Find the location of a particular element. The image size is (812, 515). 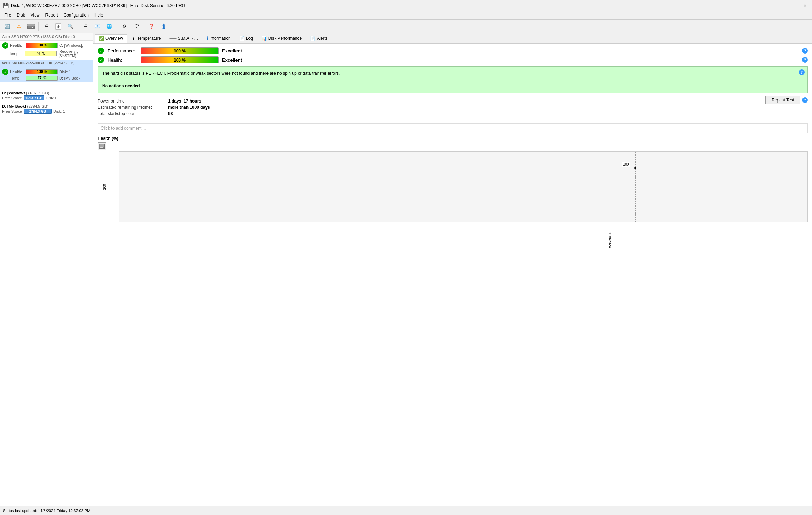

title-bar-controls: — □ ✕ is located at coordinates (795, 6).